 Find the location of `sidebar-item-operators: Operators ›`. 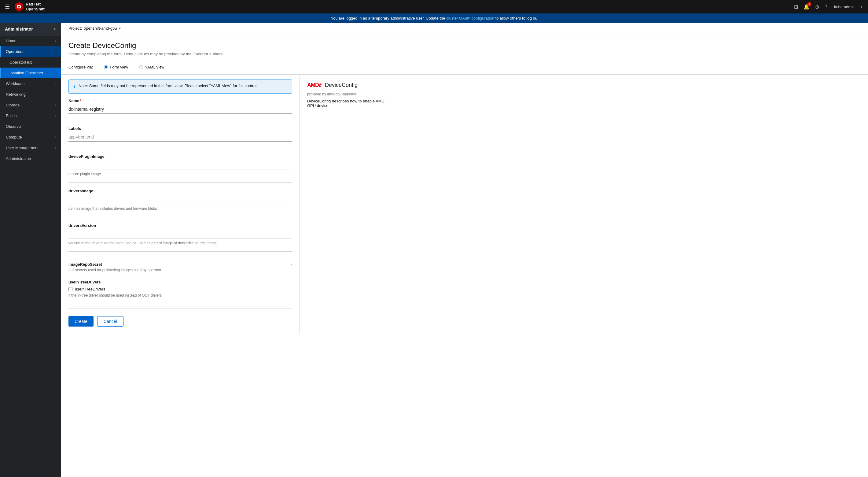

sidebar-item-operators: Operators › is located at coordinates (30, 52).